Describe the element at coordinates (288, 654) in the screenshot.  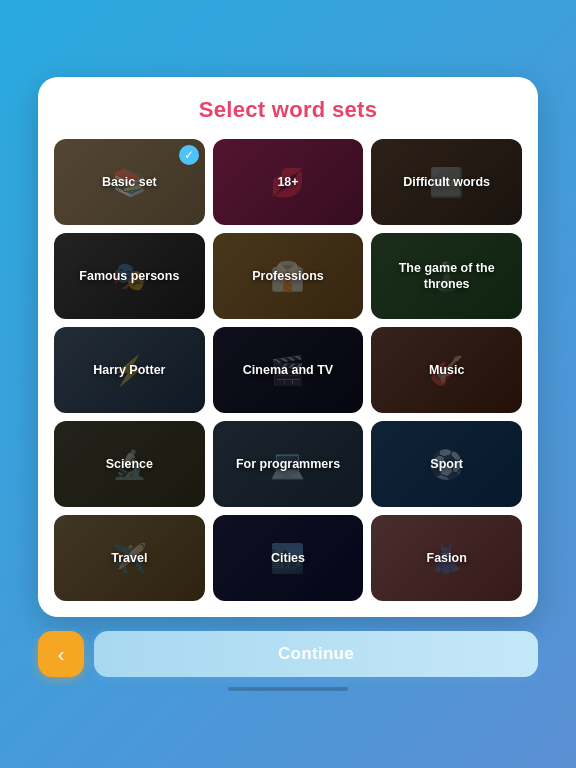
I see `bottom-bar: ‹ Continue` at that location.